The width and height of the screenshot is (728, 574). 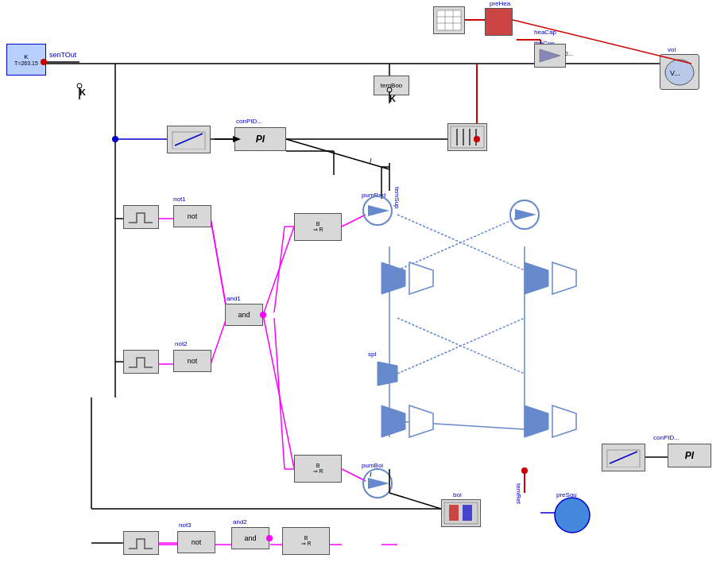 What do you see at coordinates (243, 315) in the screenshot?
I see `and1b-label: and` at bounding box center [243, 315].